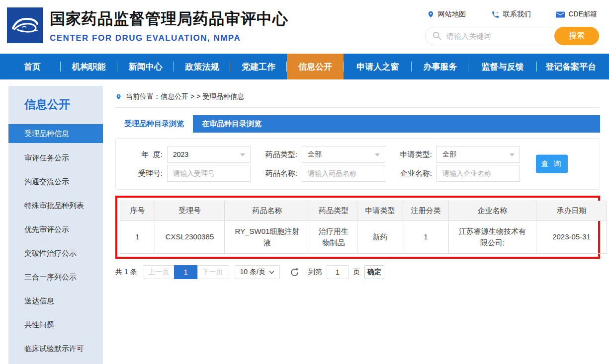 This screenshot has height=364, width=609. What do you see at coordinates (358, 272) in the screenshot?
I see `pagination: 共 1 条 上一页 1 下一页 10 条/页 到第 页 确定` at bounding box center [358, 272].